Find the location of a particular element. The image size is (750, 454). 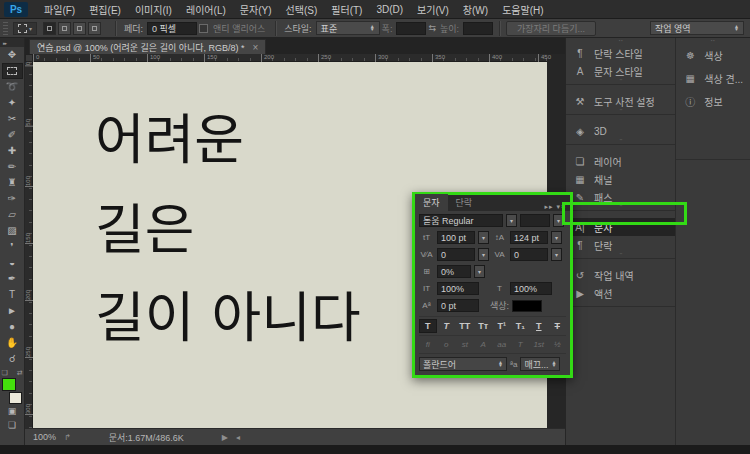

titling-alternates-button: A is located at coordinates (484, 344).